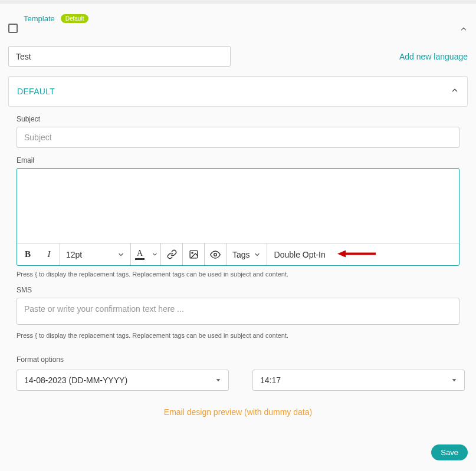 Image resolution: width=476 pixels, height=471 pixels. What do you see at coordinates (359, 380) in the screenshot?
I see `time-format-select: 14:17` at bounding box center [359, 380].